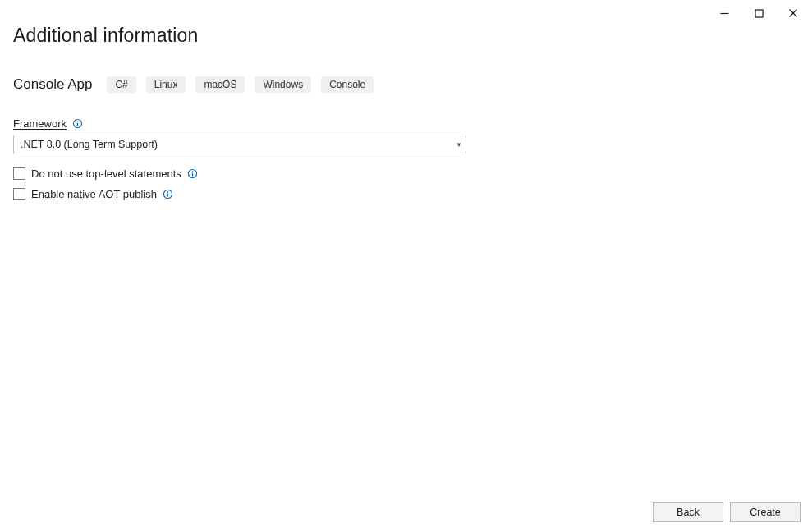 This screenshot has height=532, width=812. What do you see at coordinates (122, 85) in the screenshot?
I see `tag-csharp: C#` at bounding box center [122, 85].